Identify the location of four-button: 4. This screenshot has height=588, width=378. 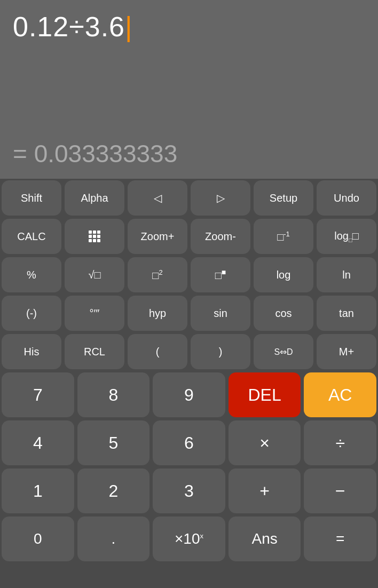
(38, 443).